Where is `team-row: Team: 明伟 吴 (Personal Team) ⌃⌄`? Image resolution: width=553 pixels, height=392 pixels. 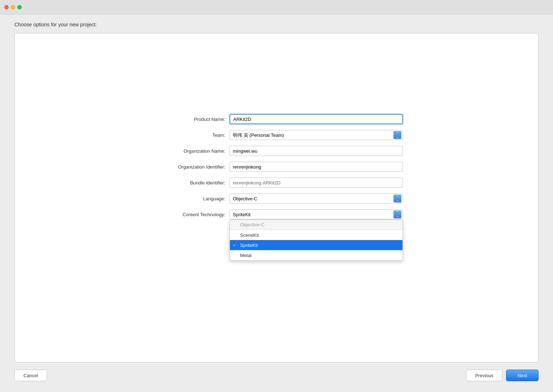
team-row: Team: 明伟 吴 (Personal Team) ⌃⌄ is located at coordinates (276, 135).